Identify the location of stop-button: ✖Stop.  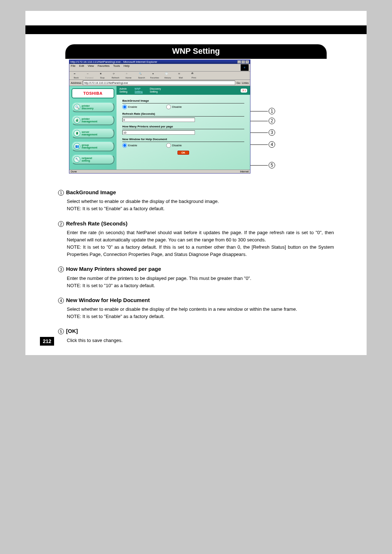
(102, 76).